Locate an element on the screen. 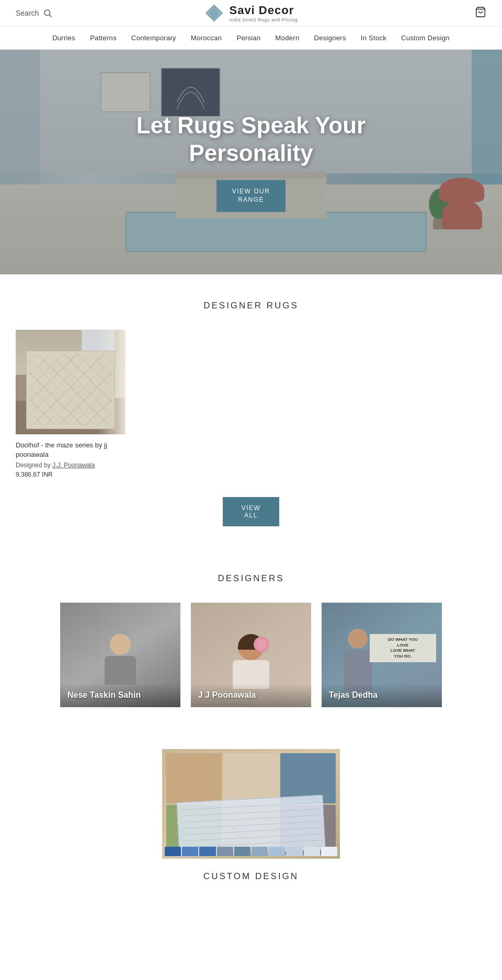 This screenshot has height=980, width=502. product-image is located at coordinates (71, 382).